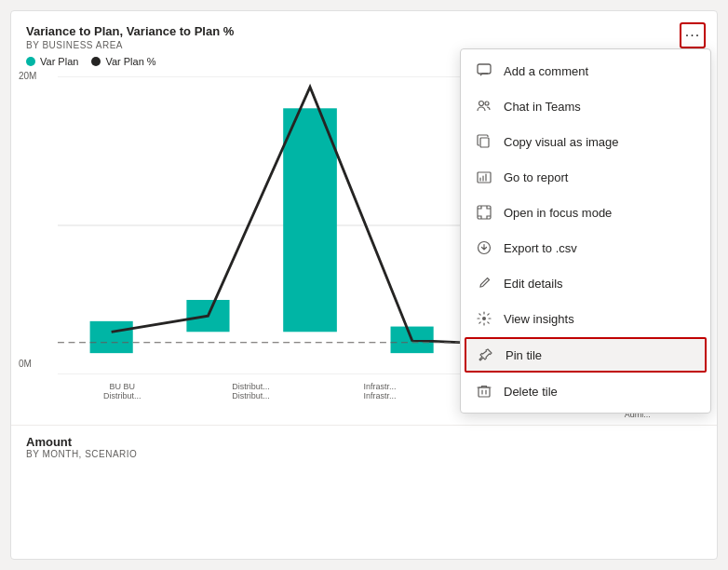 The image size is (728, 570). I want to click on legend-item-var-plan: Var Plan, so click(52, 61).